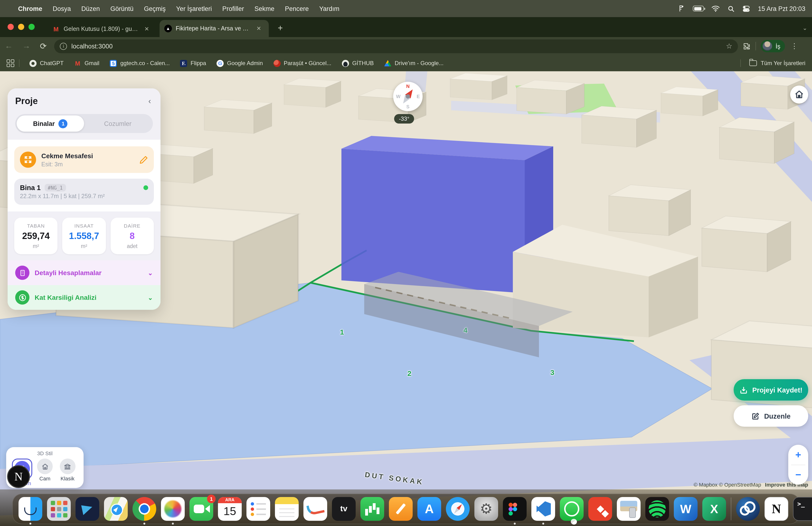 This screenshot has height=526, width=812. What do you see at coordinates (46, 63) in the screenshot?
I see `bookmark-chatgpt: ChatGPT` at bounding box center [46, 63].